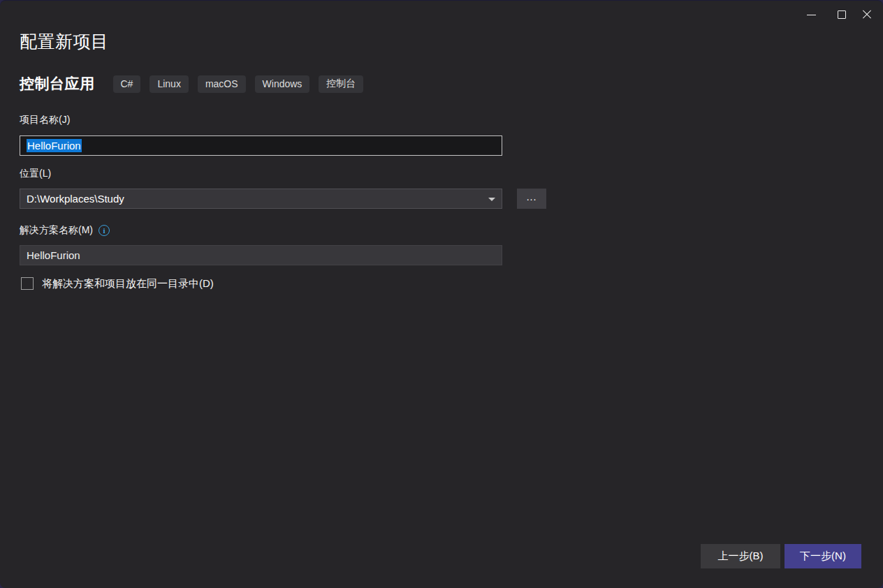 The width and height of the screenshot is (883, 588). I want to click on location-value: D:\Workplaces\Study, so click(75, 198).